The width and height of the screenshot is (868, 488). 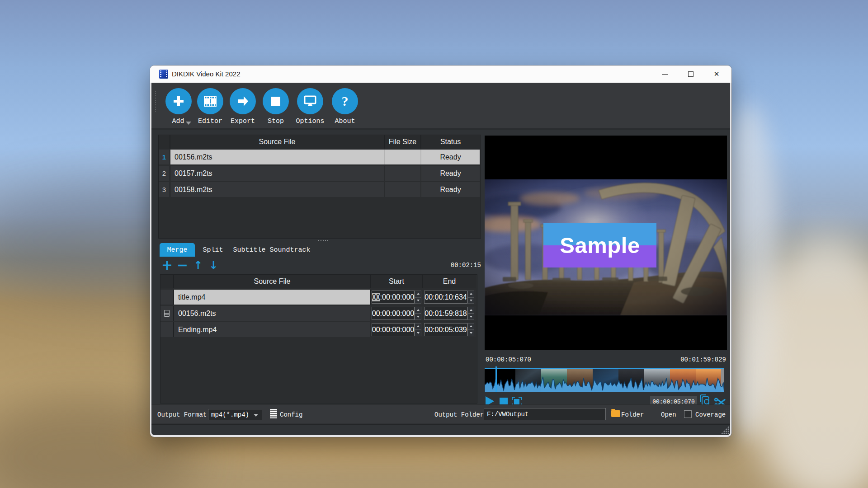 What do you see at coordinates (243, 101) in the screenshot?
I see `export-button` at bounding box center [243, 101].